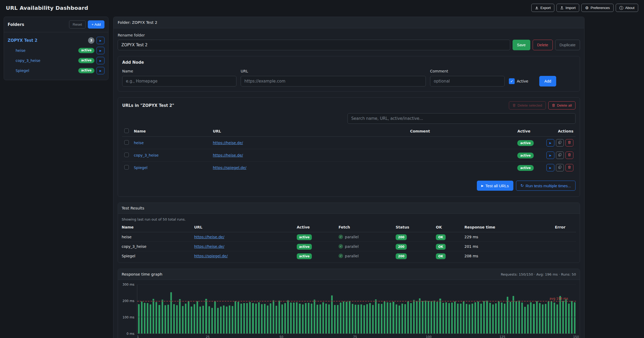 The image size is (644, 338). What do you see at coordinates (139, 143) in the screenshot?
I see `row-name-link: heise` at bounding box center [139, 143].